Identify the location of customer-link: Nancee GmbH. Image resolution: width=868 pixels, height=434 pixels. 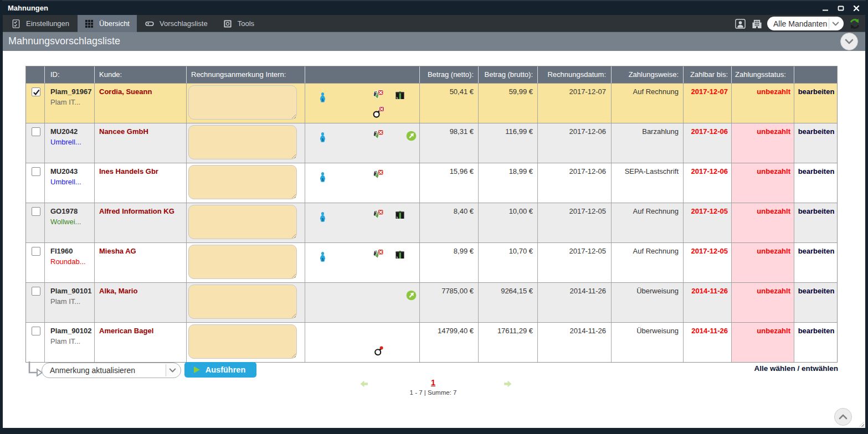
(141, 143).